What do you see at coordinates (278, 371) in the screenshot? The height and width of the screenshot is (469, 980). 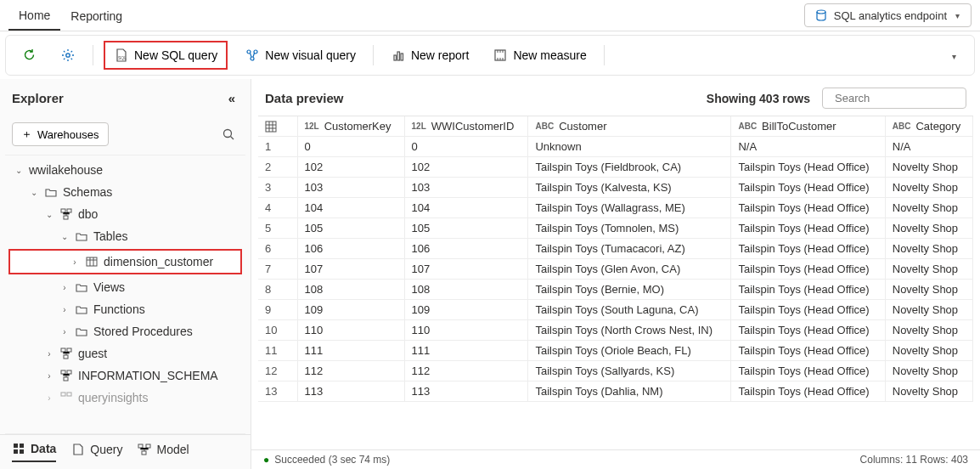 I see `row-number: 12` at bounding box center [278, 371].